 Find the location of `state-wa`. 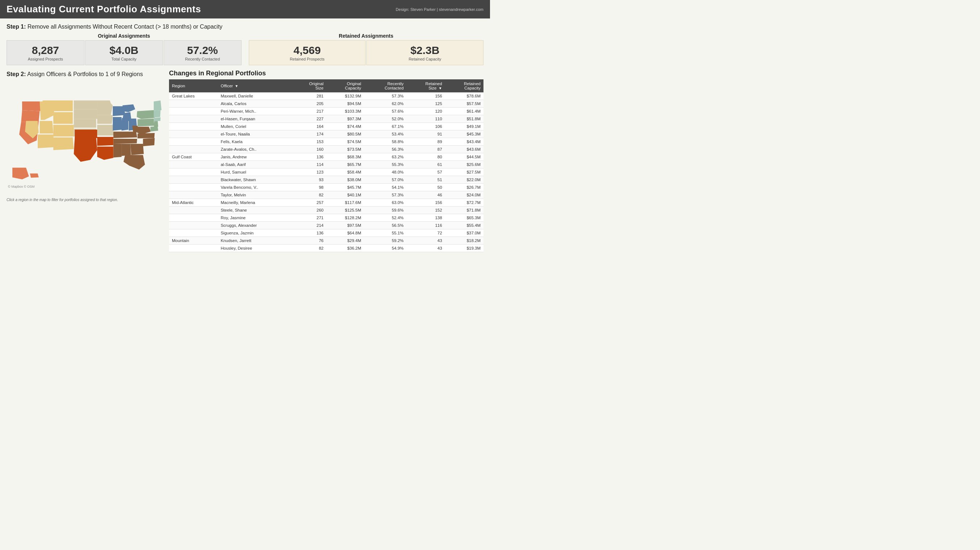

state-wa is located at coordinates (32, 106).